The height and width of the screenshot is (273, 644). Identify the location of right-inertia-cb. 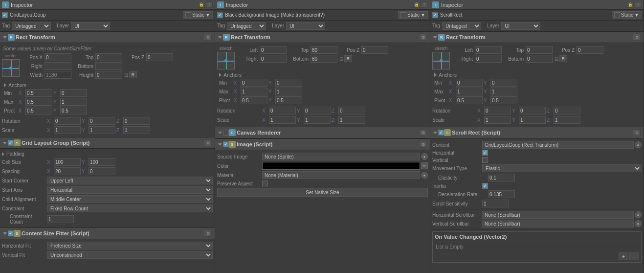
(485, 186).